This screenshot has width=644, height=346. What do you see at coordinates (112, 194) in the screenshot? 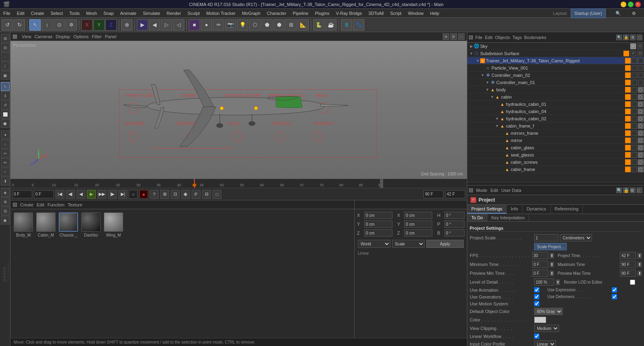
I see `next-key-btn: |▶` at bounding box center [112, 194].